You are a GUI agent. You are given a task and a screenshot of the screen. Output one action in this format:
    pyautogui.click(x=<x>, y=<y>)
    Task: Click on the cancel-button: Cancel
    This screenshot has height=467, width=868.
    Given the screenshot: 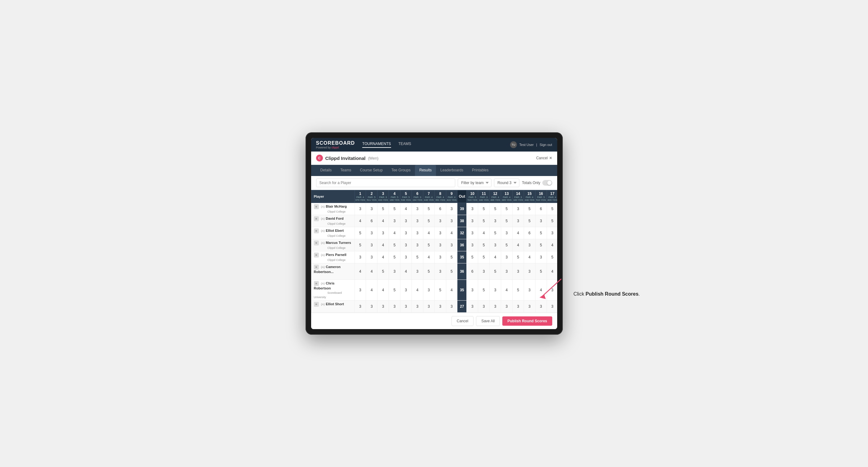 What is the action you would take?
    pyautogui.click(x=462, y=321)
    